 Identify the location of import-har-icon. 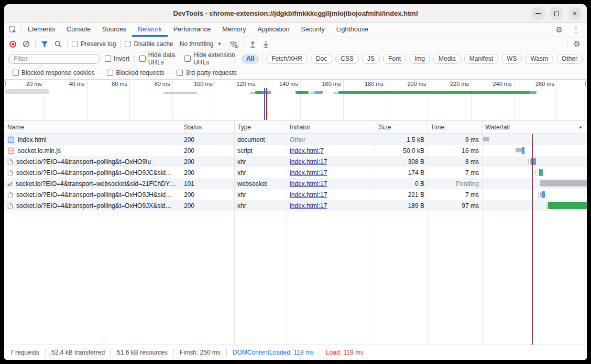
(253, 44).